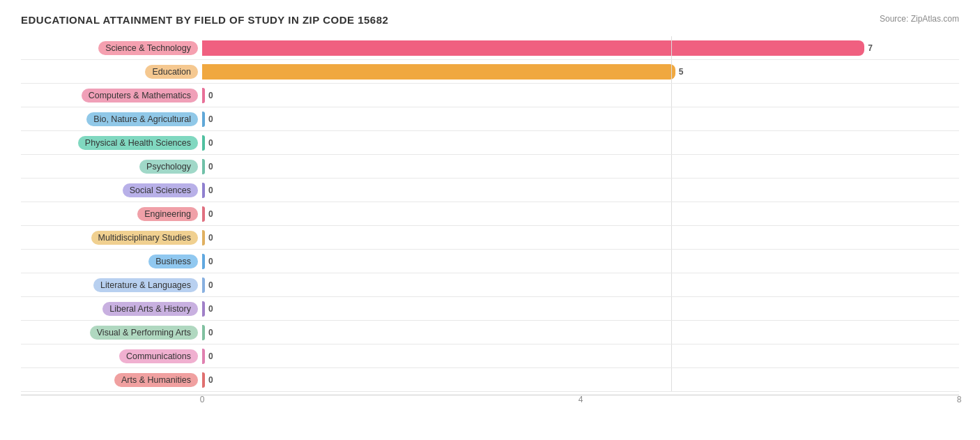 The image size is (980, 440). I want to click on bar-label: Psychology, so click(111, 167).